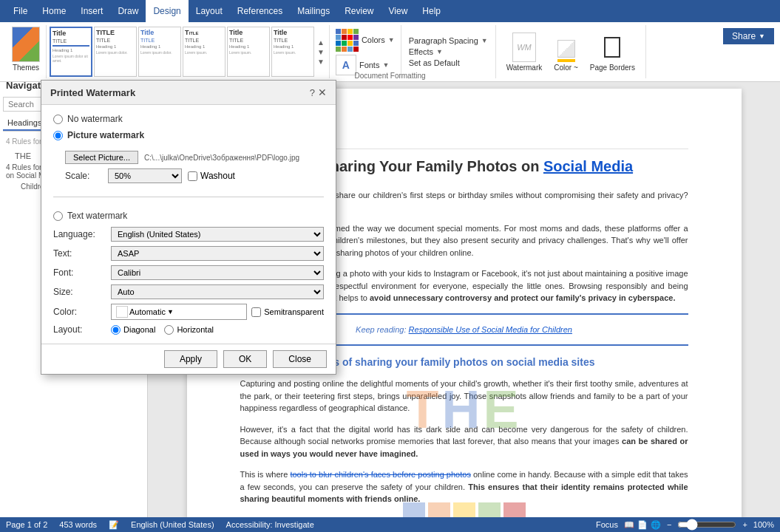 The height and width of the screenshot is (532, 780). I want to click on watermark-icon: WM, so click(524, 47).